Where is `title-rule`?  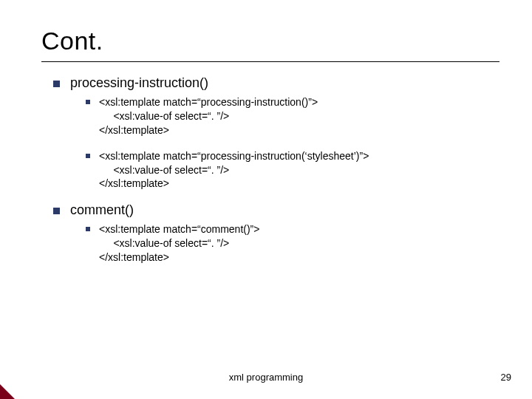 title-rule is located at coordinates (270, 62).